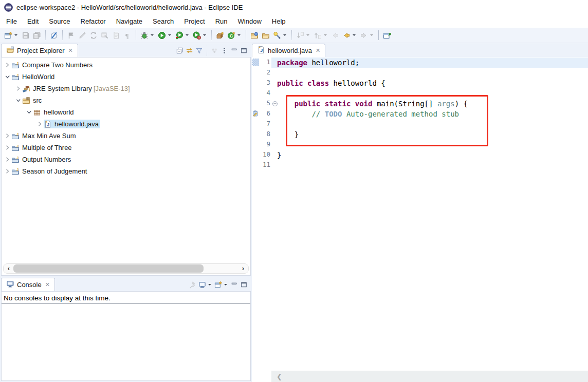 The height and width of the screenshot is (382, 588). What do you see at coordinates (108, 269) in the screenshot?
I see `scrollbar-thumb` at bounding box center [108, 269].